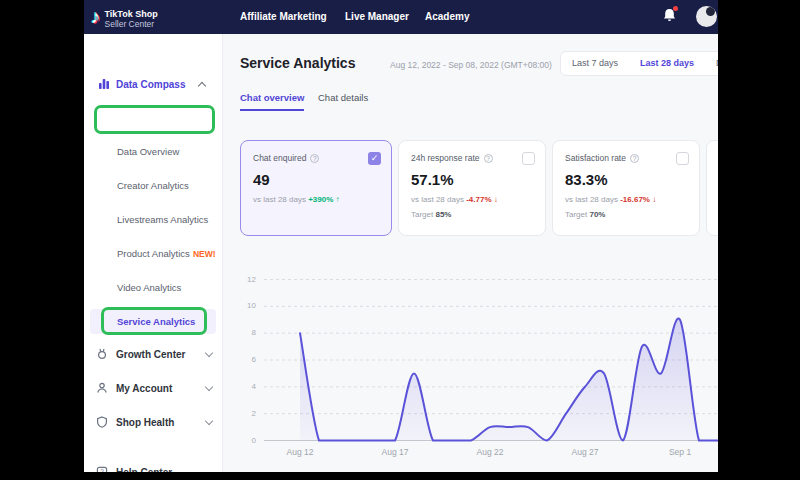 Image resolution: width=800 pixels, height=480 pixels. I want to click on person-icon, so click(102, 388).